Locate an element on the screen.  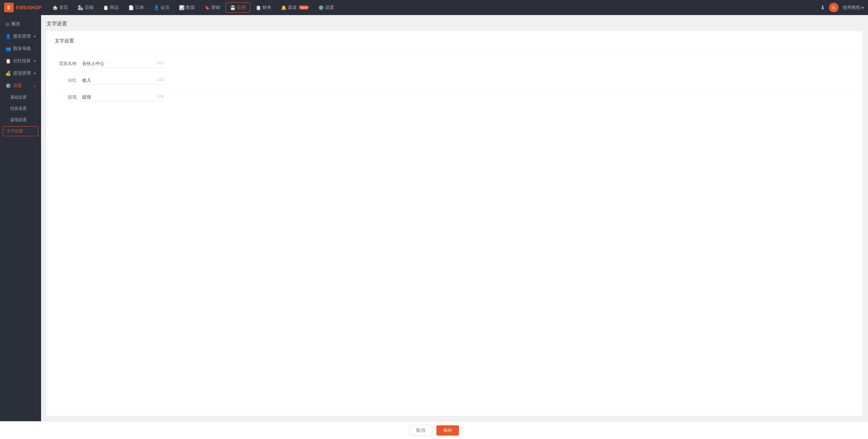
settings-arrow-icon: ▴ is located at coordinates (35, 86).